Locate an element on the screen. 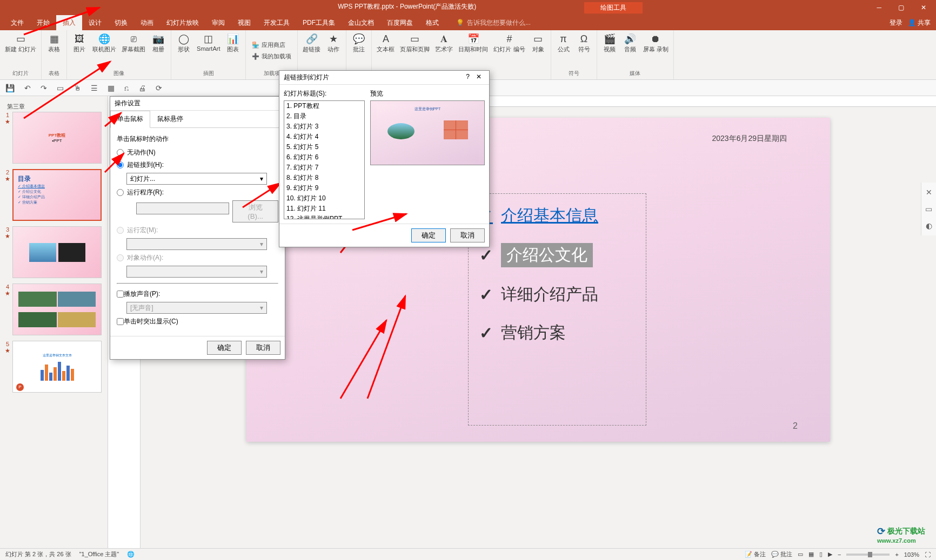 This screenshot has height=560, width=936. object-button: ▭对象 is located at coordinates (538, 43).